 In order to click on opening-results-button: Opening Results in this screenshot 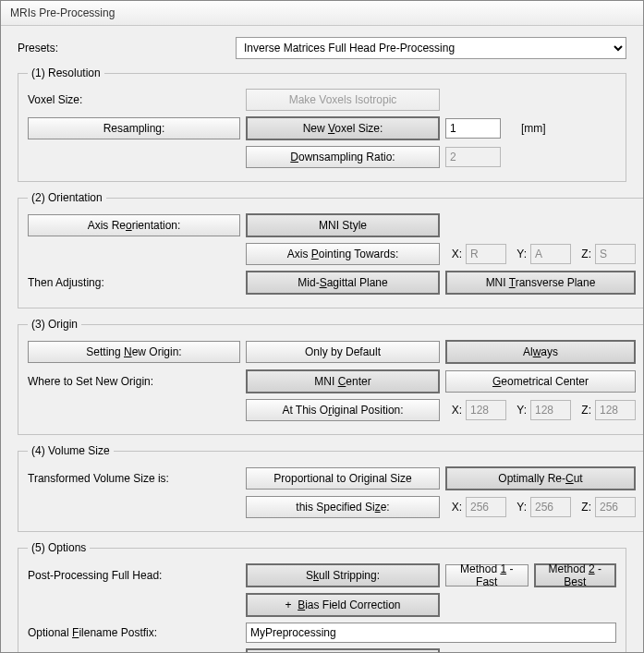, I will do `click(343, 650)`.